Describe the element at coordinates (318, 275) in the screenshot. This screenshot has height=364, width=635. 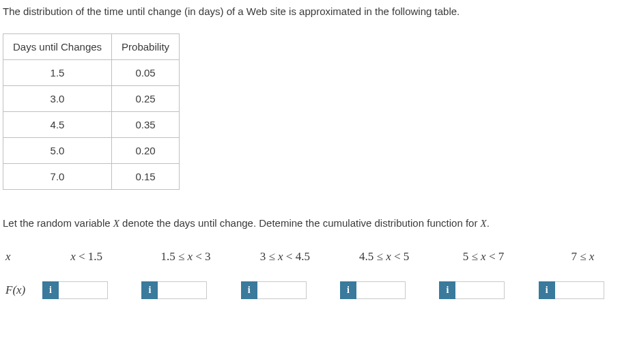
I see `cdf-answer-grid: x x < 1.5 1.5 ≤ x < 3 3 ≤ x < 4.5 4.5 ≤ …` at that location.